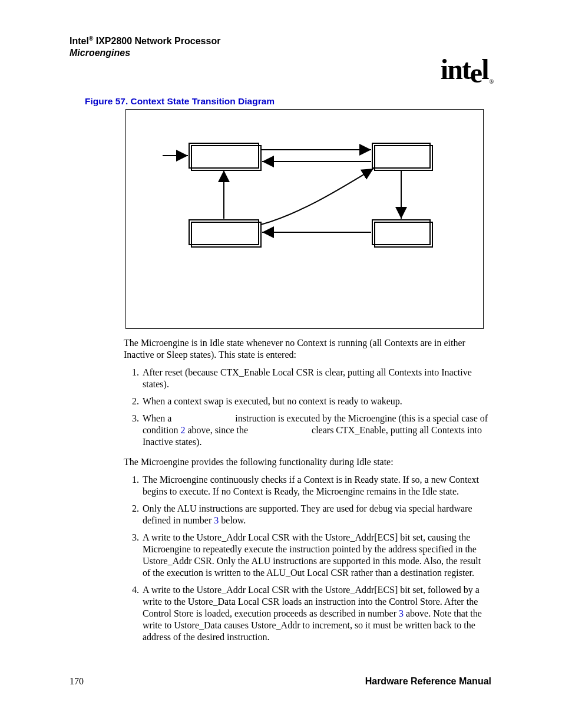 This screenshot has width=562, height=728. I want to click on document-title: Hardware Reference Manual, so click(428, 681).